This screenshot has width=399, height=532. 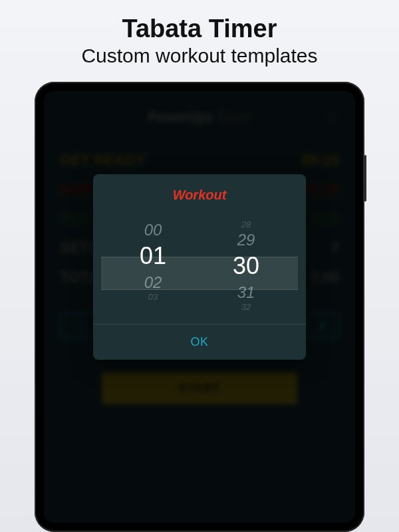 What do you see at coordinates (200, 342) in the screenshot?
I see `ok-button: OK` at bounding box center [200, 342].